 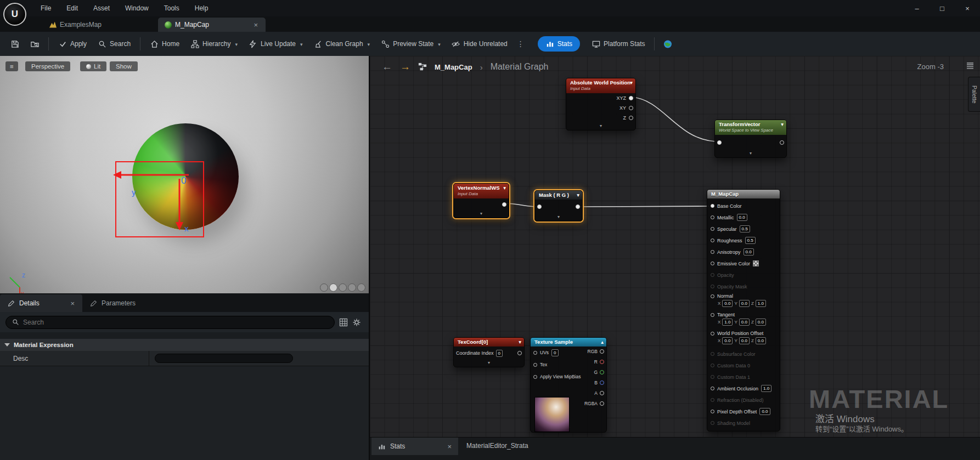 I want to click on hierarchy-button: Hierarchy, so click(x=214, y=44).